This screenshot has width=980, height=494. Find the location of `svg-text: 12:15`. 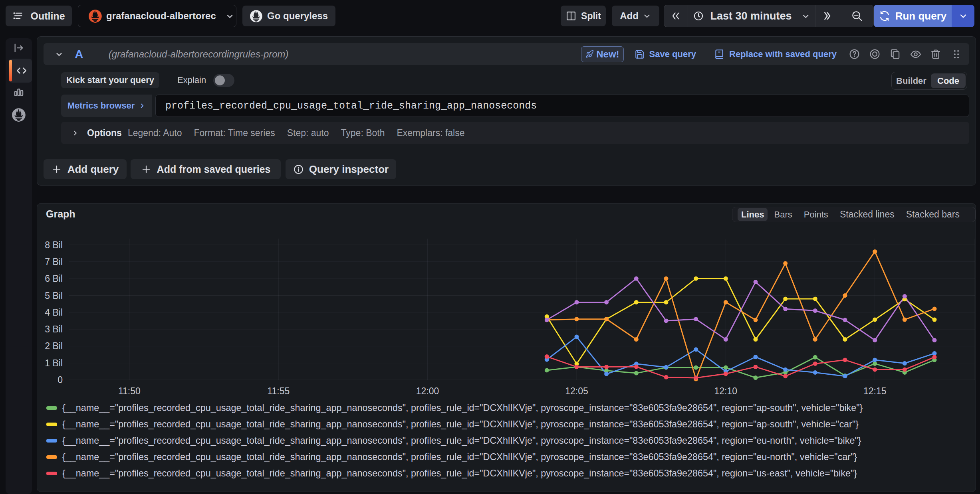

svg-text: 12:15 is located at coordinates (875, 391).